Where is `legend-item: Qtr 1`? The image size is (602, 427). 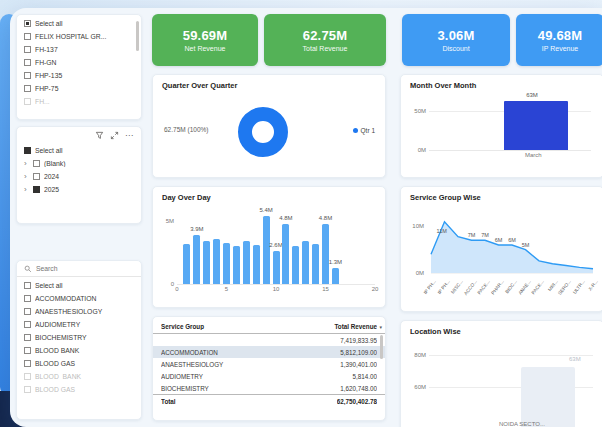
legend-item: Qtr 1 is located at coordinates (364, 130).